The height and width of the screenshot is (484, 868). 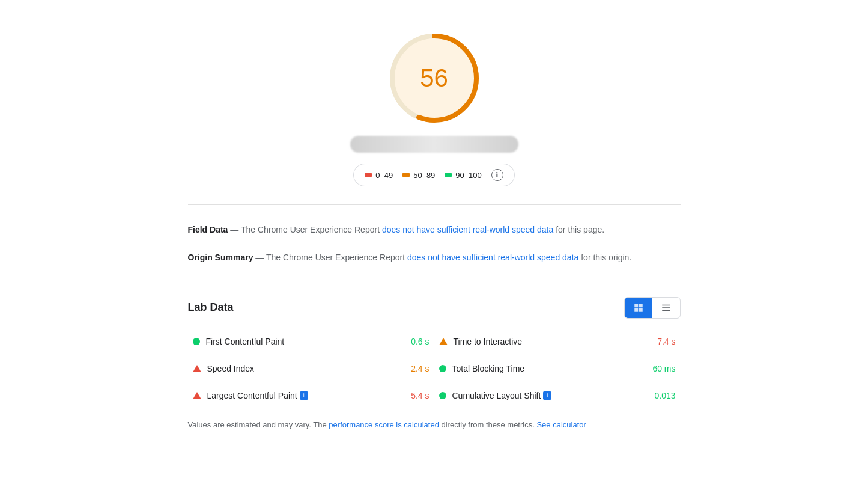 What do you see at coordinates (196, 342) in the screenshot?
I see `fcp-indicator` at bounding box center [196, 342].